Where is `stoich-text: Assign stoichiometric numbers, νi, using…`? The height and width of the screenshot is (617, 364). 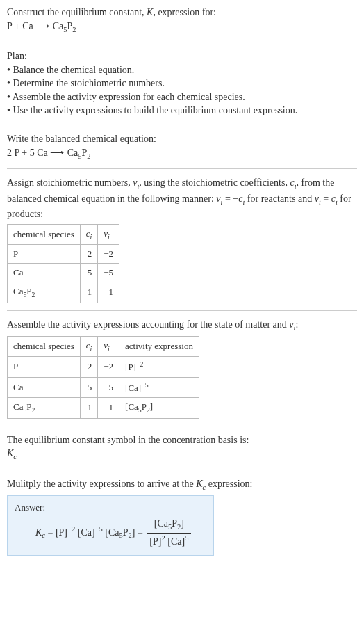
stoich-text: Assign stoichiometric numbers, νi, using… is located at coordinates (182, 199).